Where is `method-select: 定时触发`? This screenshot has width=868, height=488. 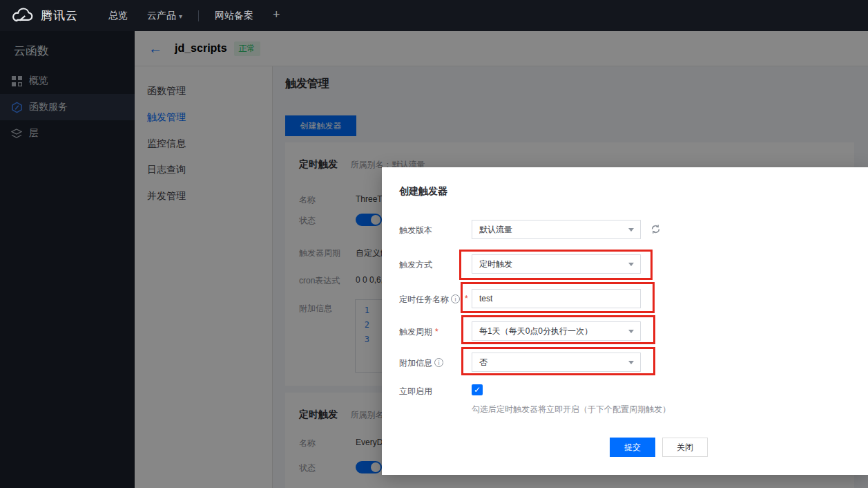
method-select: 定时触发 is located at coordinates (557, 264).